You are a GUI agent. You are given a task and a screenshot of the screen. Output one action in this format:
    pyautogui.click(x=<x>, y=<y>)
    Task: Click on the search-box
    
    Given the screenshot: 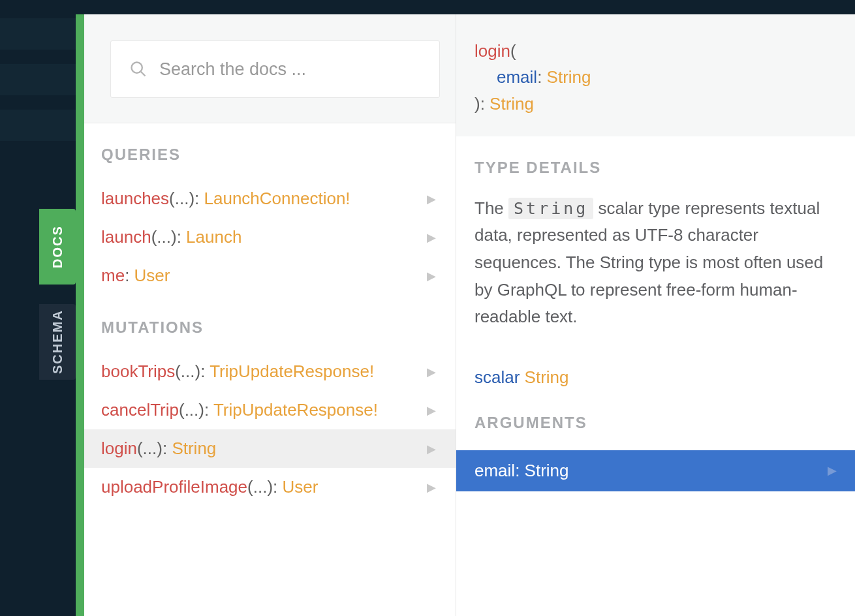 What is the action you would take?
    pyautogui.click(x=275, y=69)
    